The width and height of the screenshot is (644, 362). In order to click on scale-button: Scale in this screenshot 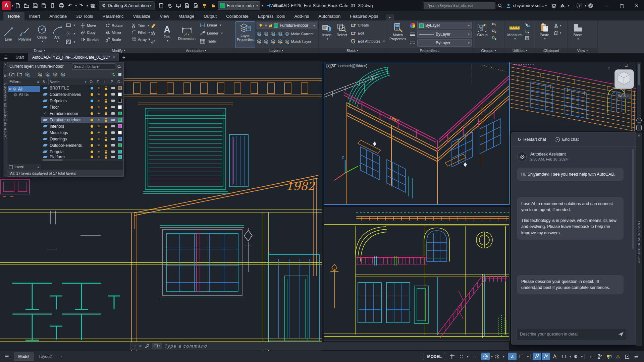, I will do `click(118, 40)`.